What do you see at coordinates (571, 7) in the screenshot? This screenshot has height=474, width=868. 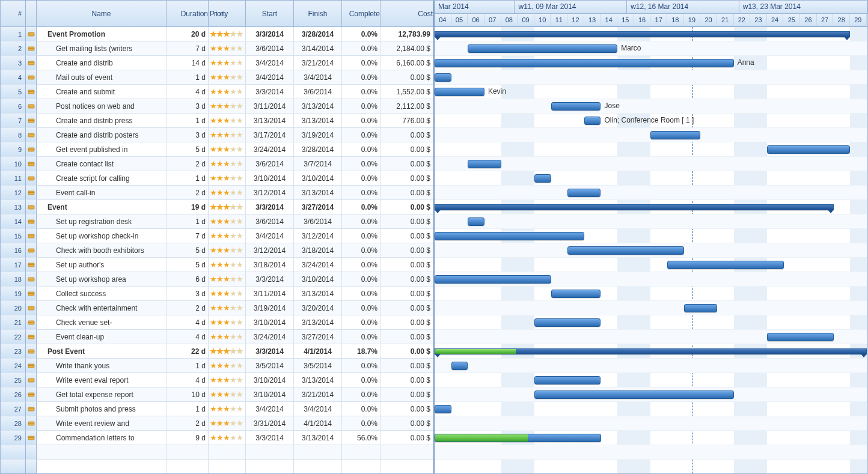 I see `week-header: w11, 09 Mar 2014` at bounding box center [571, 7].